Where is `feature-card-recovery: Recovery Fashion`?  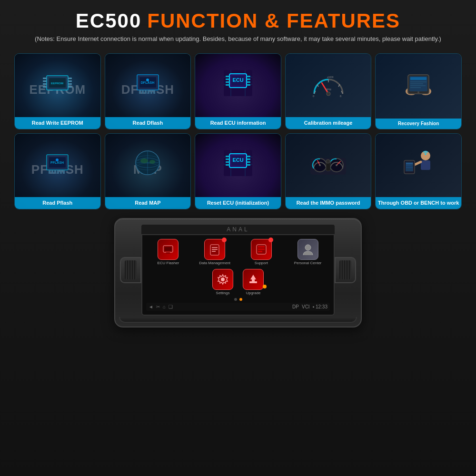
feature-card-recovery: Recovery Fashion is located at coordinates (418, 91).